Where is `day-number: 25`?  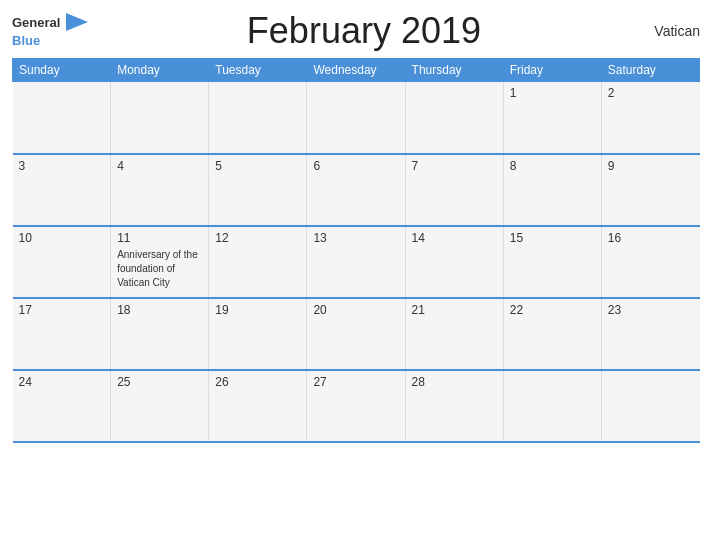
day-number: 25 is located at coordinates (160, 382).